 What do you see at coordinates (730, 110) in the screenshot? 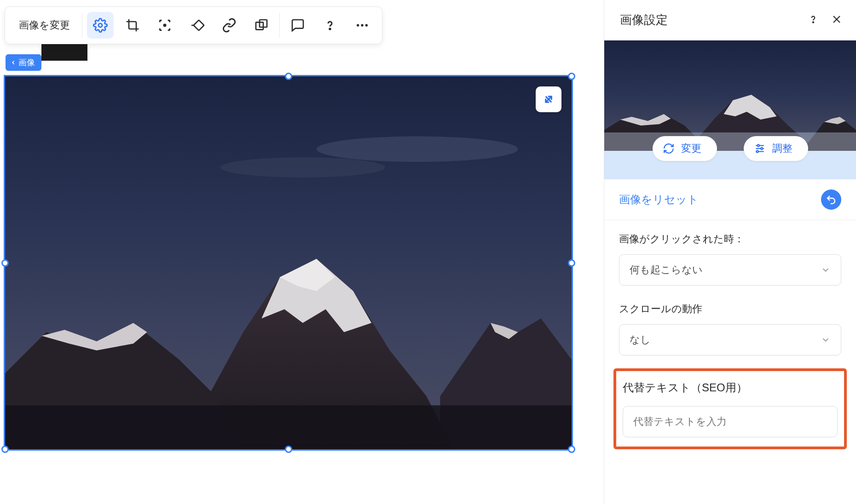
I see `image-preview-zone: 変更 調整` at bounding box center [730, 110].